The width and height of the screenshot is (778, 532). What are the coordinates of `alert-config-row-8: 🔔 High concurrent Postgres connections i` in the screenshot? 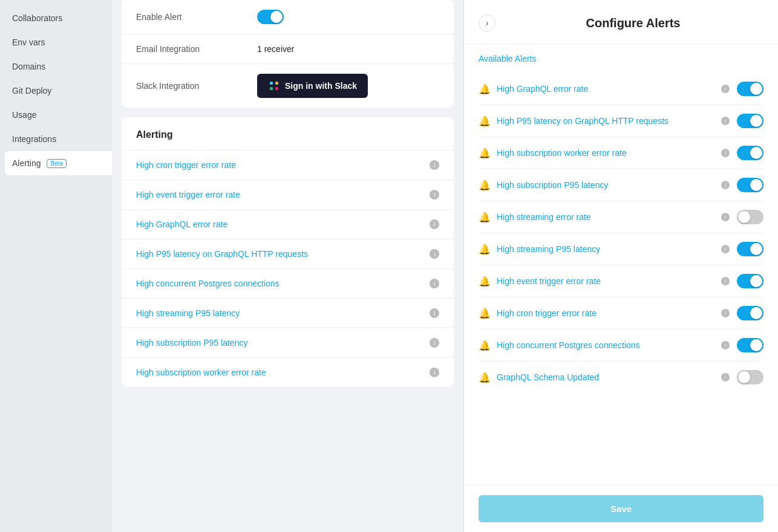 It's located at (621, 346).